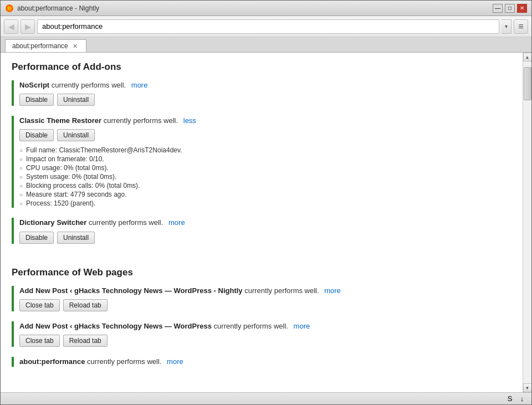 The image size is (532, 405). Describe the element at coordinates (265, 85) in the screenshot. I see `addon-header-noscript: NoScript currently performs well. more` at that location.